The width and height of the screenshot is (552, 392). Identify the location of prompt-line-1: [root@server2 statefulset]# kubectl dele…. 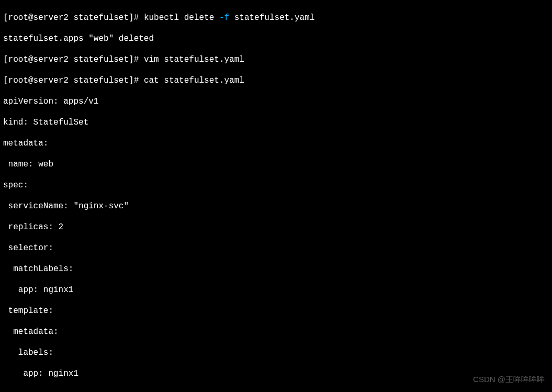
(276, 18).